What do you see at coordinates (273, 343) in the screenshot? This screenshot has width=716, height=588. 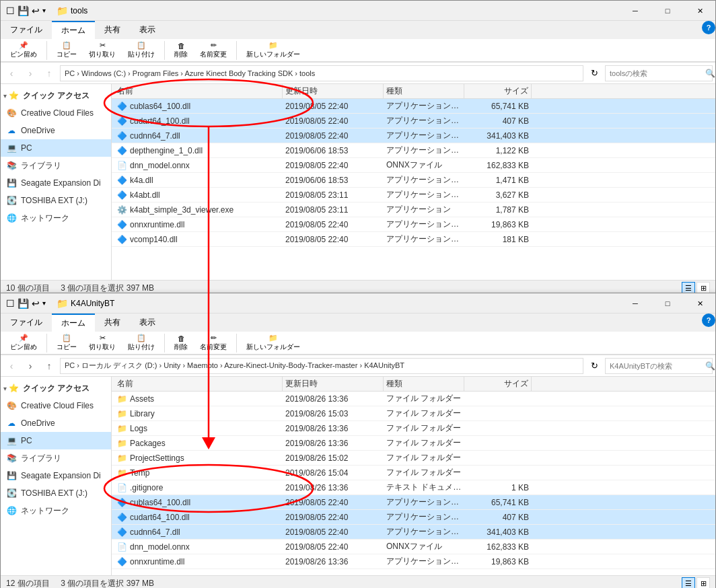 I see `new-folder-button-2: 📁新しいフォルダー` at bounding box center [273, 343].